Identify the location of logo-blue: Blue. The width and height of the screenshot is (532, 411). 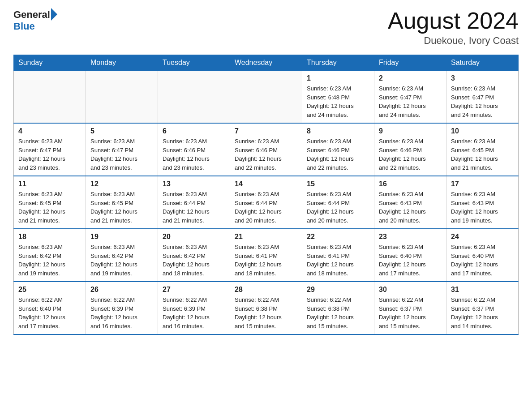
(35, 26).